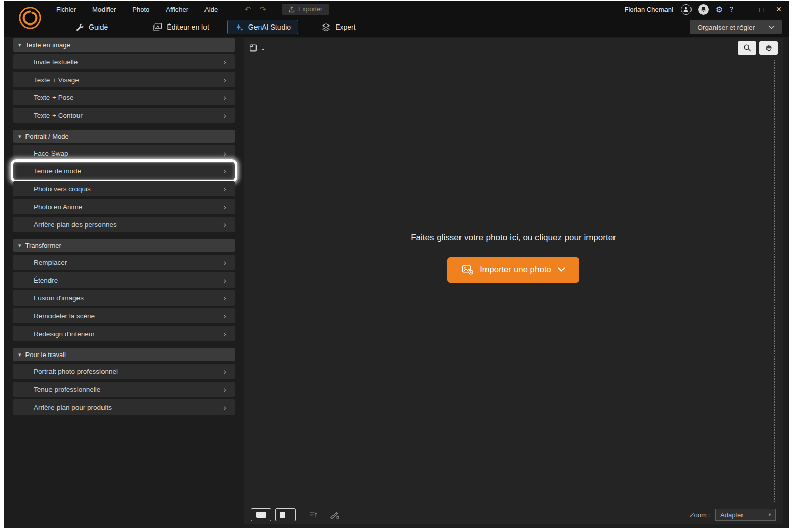 This screenshot has height=532, width=793. Describe the element at coordinates (98, 27) in the screenshot. I see `tab-guide-label: Guidé` at that location.